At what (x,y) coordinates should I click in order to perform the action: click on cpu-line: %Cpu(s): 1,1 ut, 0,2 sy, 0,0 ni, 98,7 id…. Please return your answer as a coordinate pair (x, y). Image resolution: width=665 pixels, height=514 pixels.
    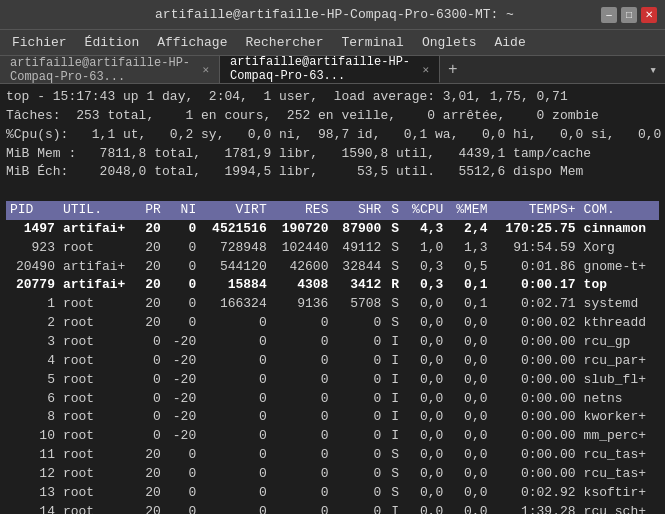
    Looking at the image, I should click on (332, 136).